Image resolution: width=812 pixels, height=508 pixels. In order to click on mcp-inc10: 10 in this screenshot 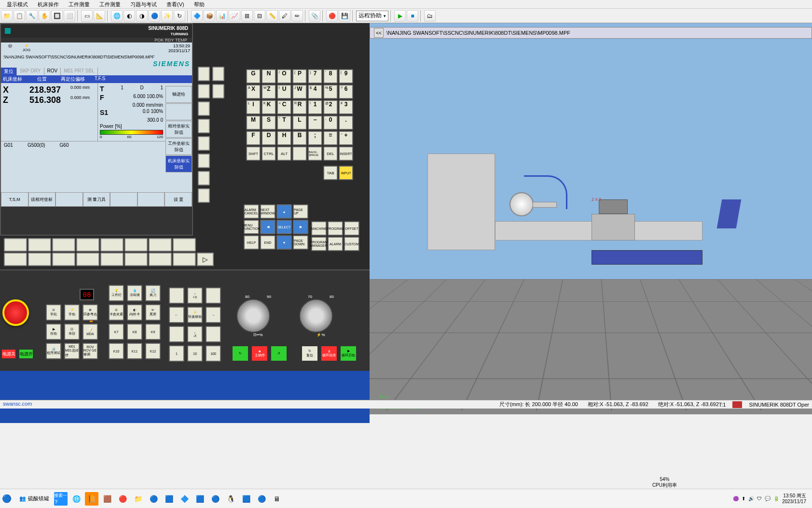, I will do `click(195, 353)`.